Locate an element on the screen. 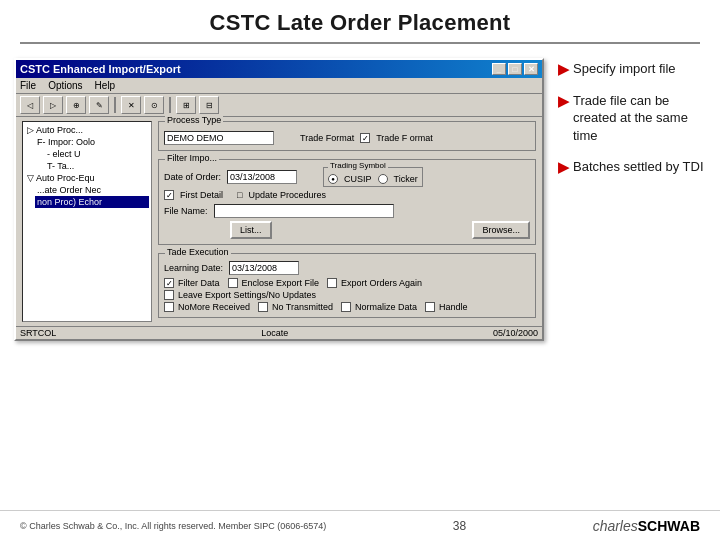 The height and width of the screenshot is (540, 720). file-name-input is located at coordinates (304, 211).